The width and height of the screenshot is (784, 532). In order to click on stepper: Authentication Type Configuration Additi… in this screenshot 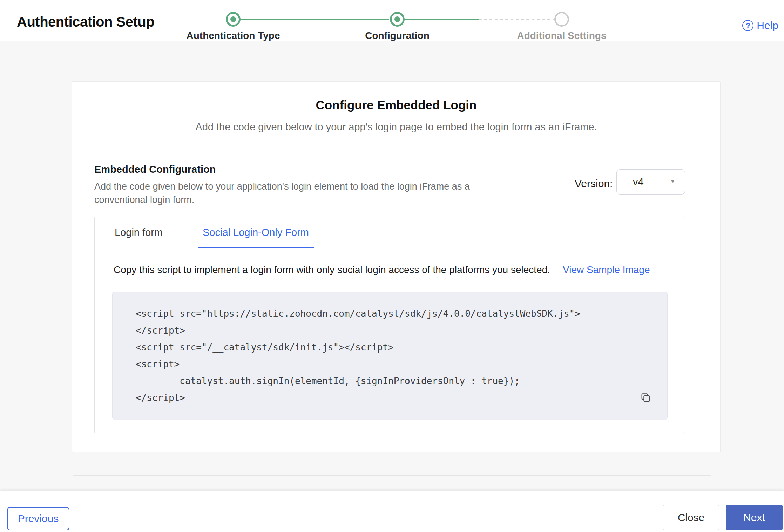, I will do `click(392, 21)`.